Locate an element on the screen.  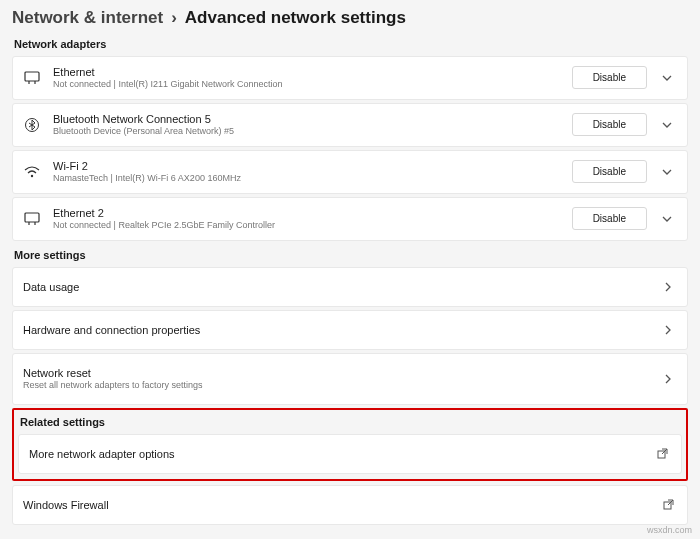
link-title: Network reset Reset all network adapters… is located at coordinates (341, 379).